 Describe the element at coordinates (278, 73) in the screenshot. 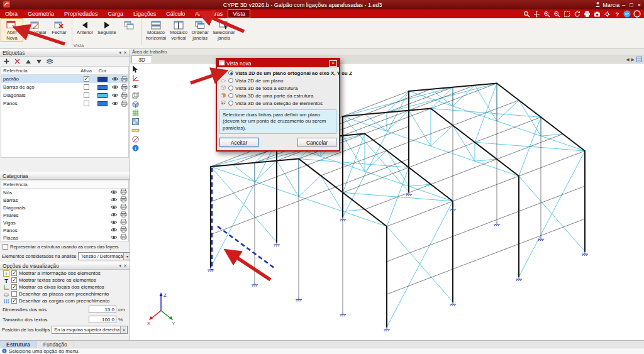

I see `dialog-option: Vista 2D de um plano ortogonal ao eixo X…` at that location.